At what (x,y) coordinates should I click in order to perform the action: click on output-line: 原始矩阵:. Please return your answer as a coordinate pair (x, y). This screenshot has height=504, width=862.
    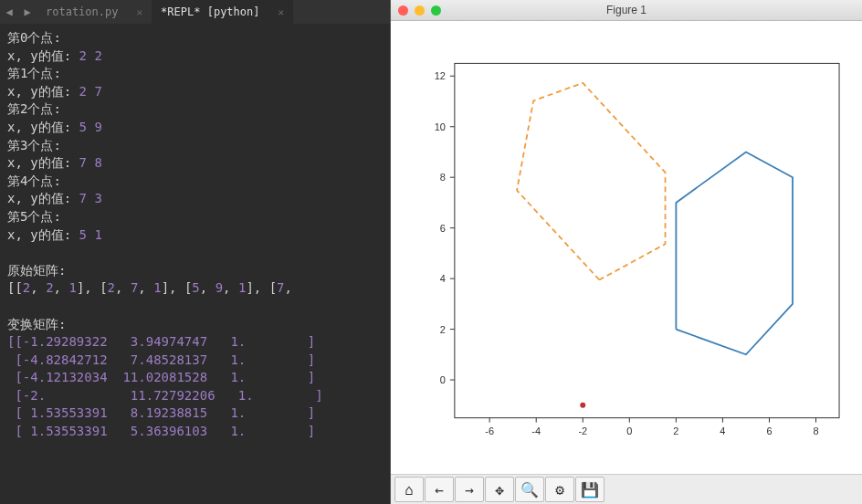
    Looking at the image, I should click on (37, 270).